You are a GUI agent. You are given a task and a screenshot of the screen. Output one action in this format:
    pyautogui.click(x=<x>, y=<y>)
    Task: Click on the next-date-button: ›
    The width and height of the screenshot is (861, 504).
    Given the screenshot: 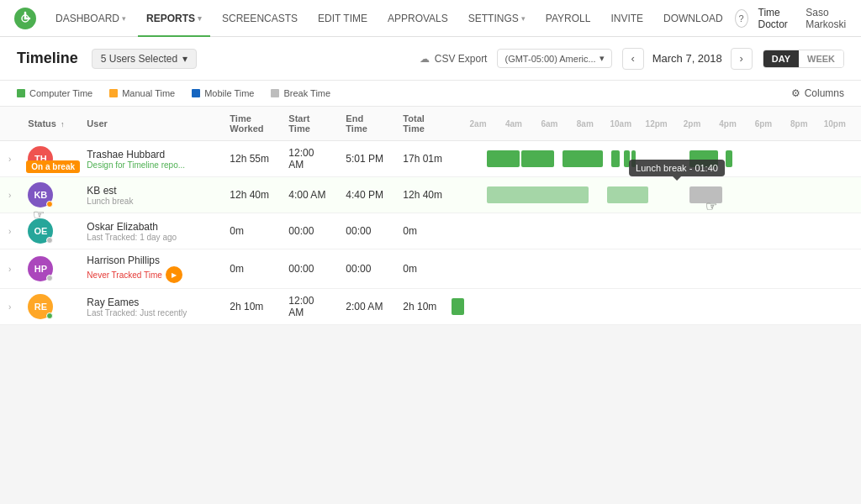 What is the action you would take?
    pyautogui.click(x=742, y=59)
    